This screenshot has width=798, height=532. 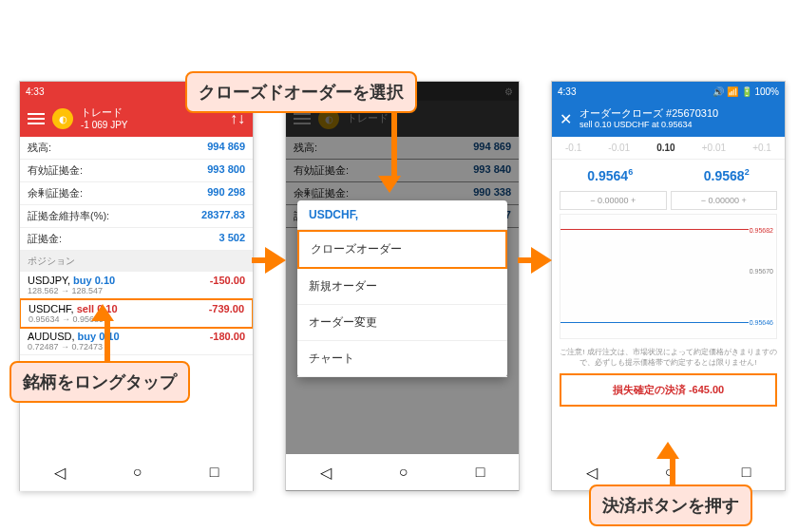 What do you see at coordinates (137, 261) in the screenshot?
I see `section-positions: ポジション` at bounding box center [137, 261].